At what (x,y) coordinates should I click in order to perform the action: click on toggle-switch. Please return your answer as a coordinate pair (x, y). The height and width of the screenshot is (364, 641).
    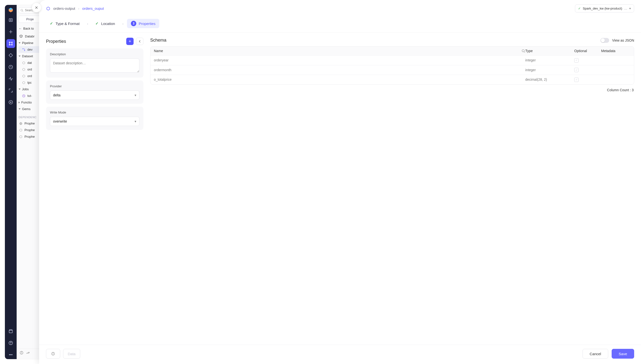
    Looking at the image, I should click on (605, 40).